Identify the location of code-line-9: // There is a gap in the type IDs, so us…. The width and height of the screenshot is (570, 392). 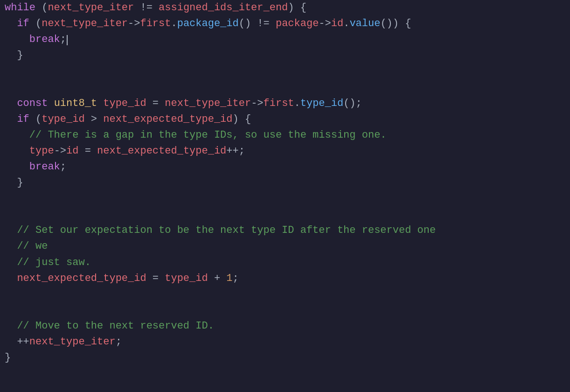
(287, 135).